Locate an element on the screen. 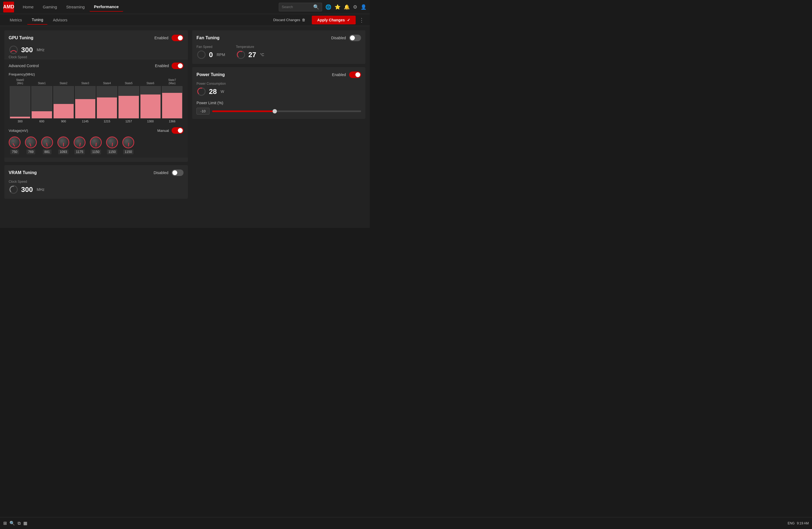 The width and height of the screenshot is (812, 529). advanced-control-right: Enabled is located at coordinates (169, 66).